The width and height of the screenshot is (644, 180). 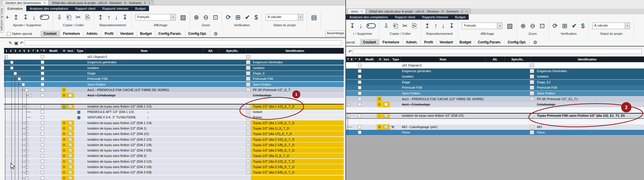 What do you see at coordinates (446, 42) in the screenshot?
I see `section-button-vendant: Vendant` at bounding box center [446, 42].